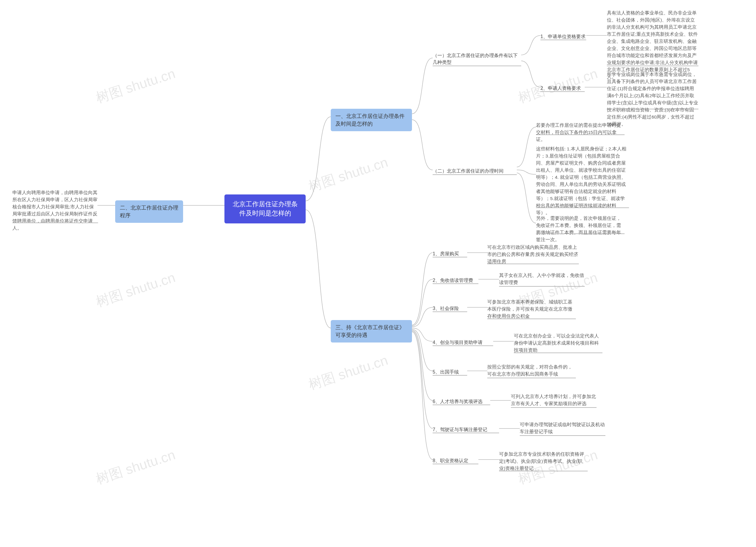 The image size is (756, 547). What do you see at coordinates (371, 332) in the screenshot?
I see `section3-node: 三、持《北京市工作居住证》可享受的待遇` at bounding box center [371, 332].